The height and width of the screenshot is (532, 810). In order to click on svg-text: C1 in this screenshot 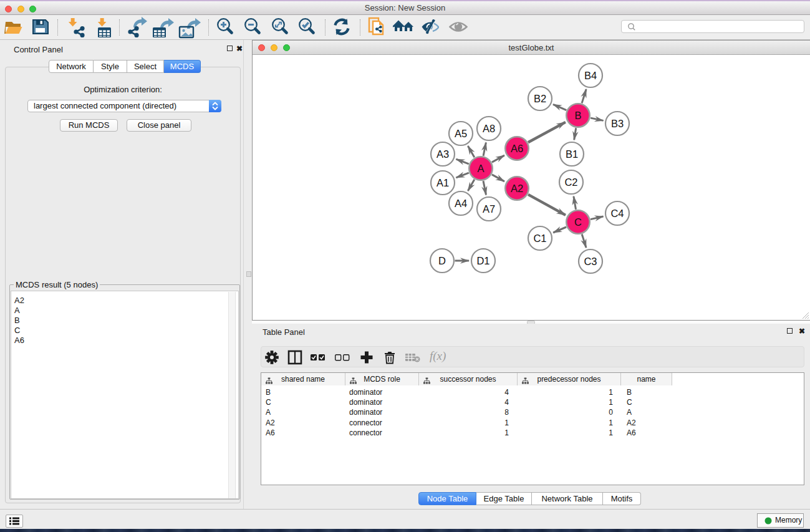, I will do `click(540, 238)`.